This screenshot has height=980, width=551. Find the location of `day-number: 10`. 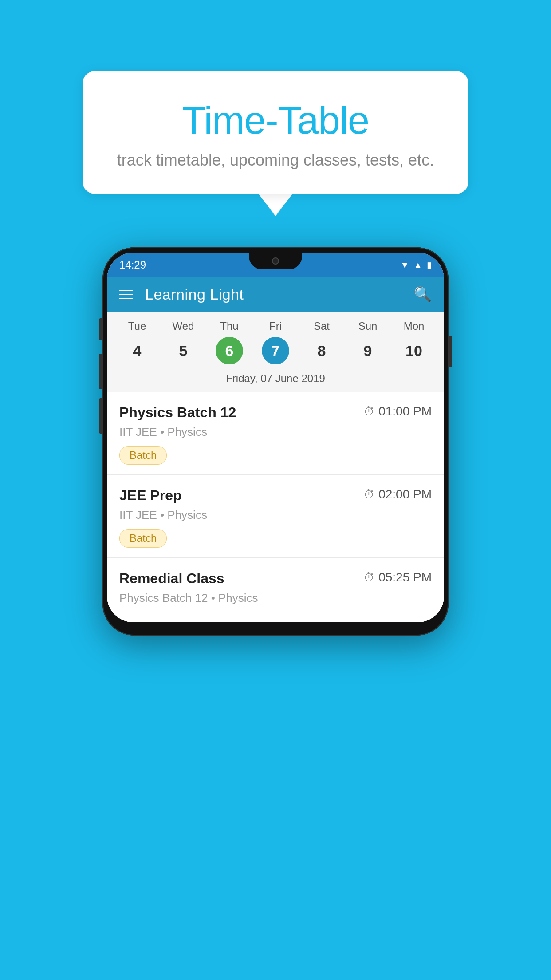

day-number: 10 is located at coordinates (414, 351).